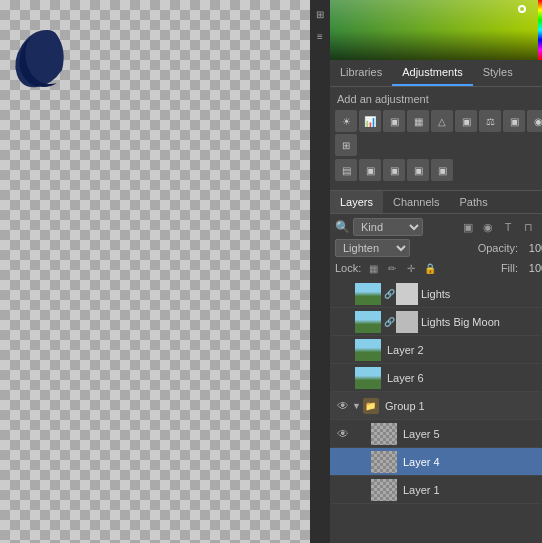 Image resolution: width=542 pixels, height=543 pixels. Describe the element at coordinates (411, 268) in the screenshot. I see `lock-move-icon: ✛` at that location.